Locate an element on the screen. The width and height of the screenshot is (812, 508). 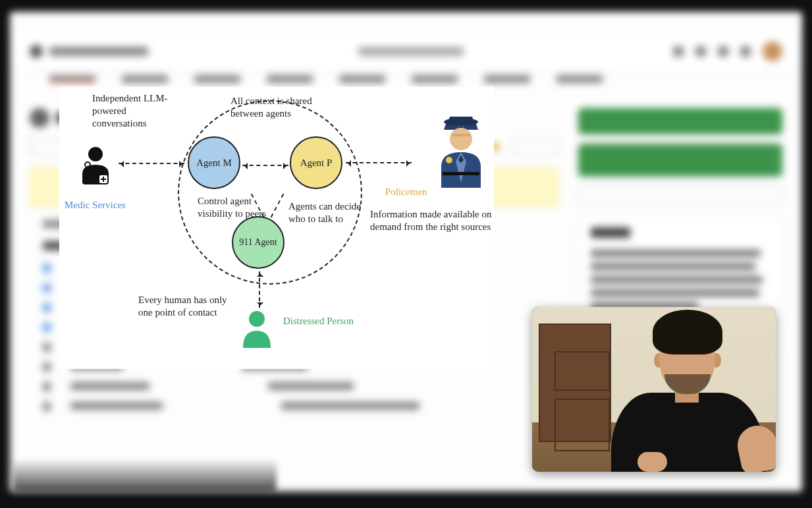
agent-m-label: Agent M is located at coordinates (214, 163).